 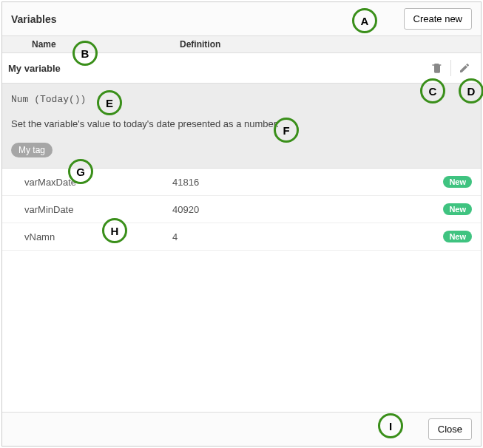 I want to click on variable-formula: Num (Today()), so click(x=241, y=99).